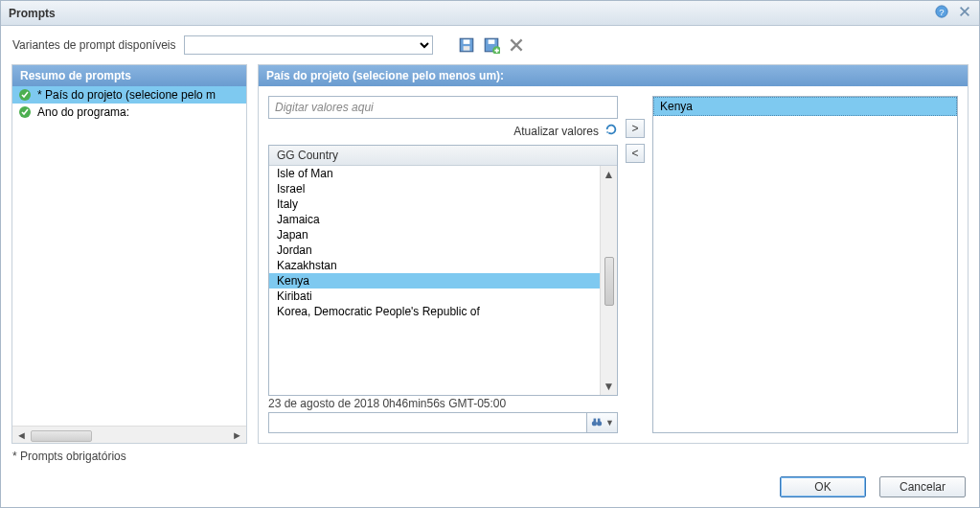  Describe the element at coordinates (491, 45) in the screenshot. I see `save-plus-icon` at that location.